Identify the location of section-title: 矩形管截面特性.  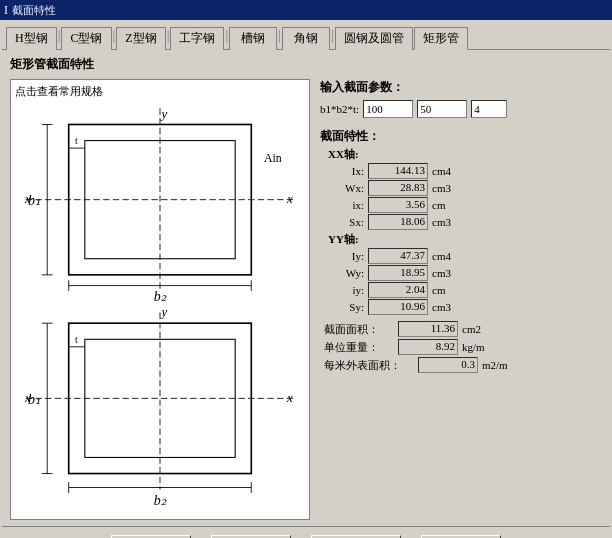
(306, 64).